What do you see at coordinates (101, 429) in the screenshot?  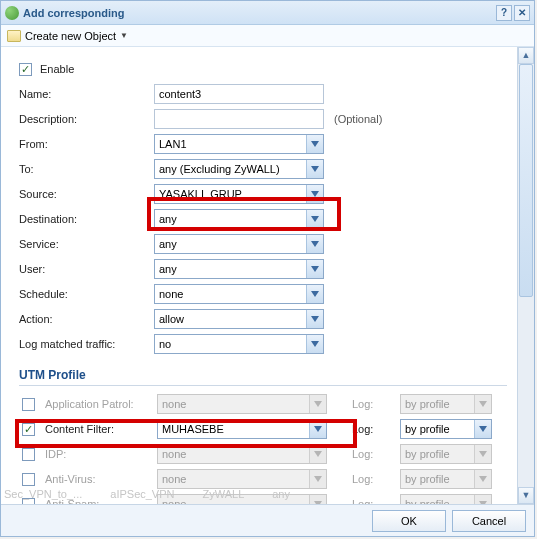 I see `utm-label: Content Filter:` at bounding box center [101, 429].